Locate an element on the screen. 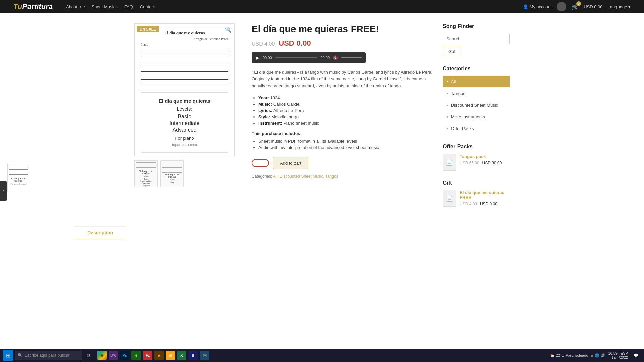  info-card-intermediate: Intermediate is located at coordinates (184, 123).